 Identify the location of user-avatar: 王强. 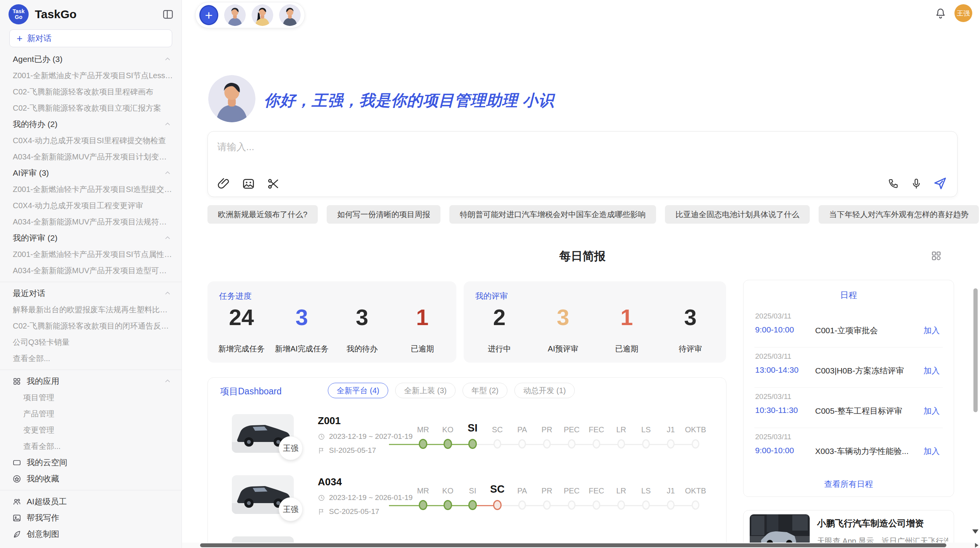
(963, 13).